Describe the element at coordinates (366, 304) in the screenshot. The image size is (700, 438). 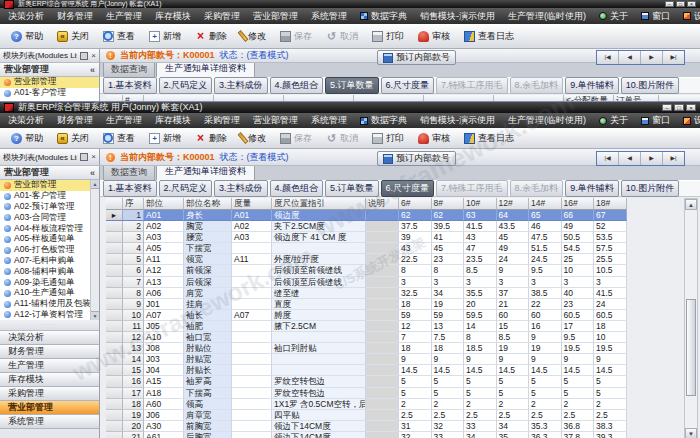
I see `table-row: 9J01挂肩直度18192021222324` at that location.